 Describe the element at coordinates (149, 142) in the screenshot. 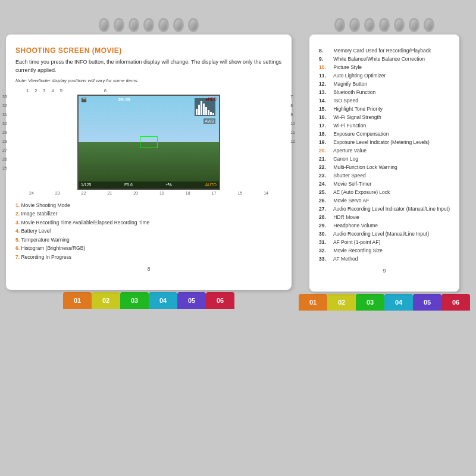

I see `camera-screen-area: 1 2 3 4 5 6 33 32 31 30 29 28` at that location.